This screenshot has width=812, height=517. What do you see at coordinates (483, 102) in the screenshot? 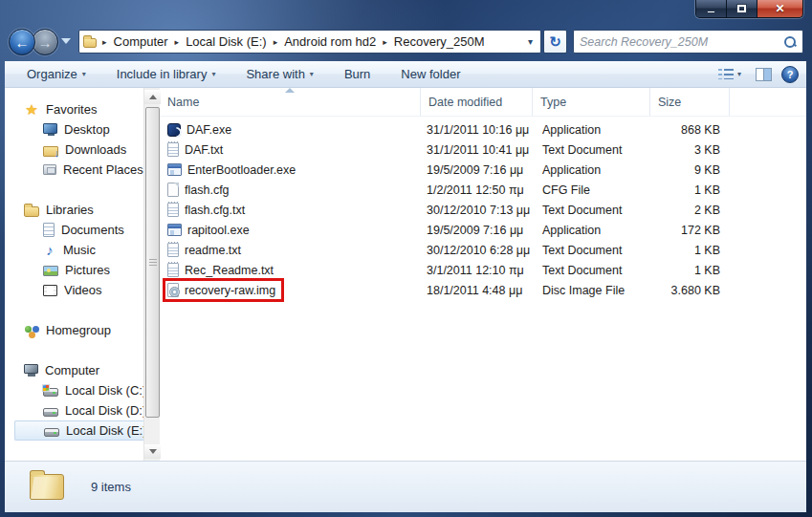
I see `column-headers: NameDate modifiedTypeSize` at bounding box center [483, 102].